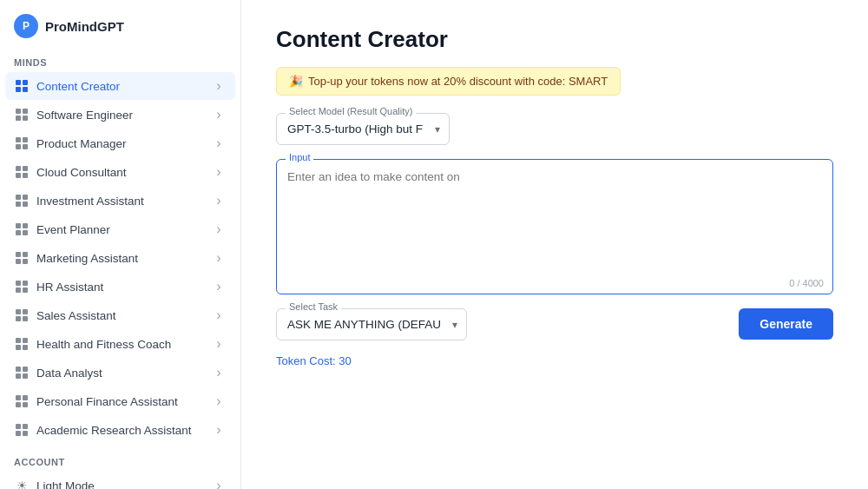 This screenshot has height=489, width=868. Describe the element at coordinates (22, 401) in the screenshot. I see `grid-icon-personal-finance` at that location.